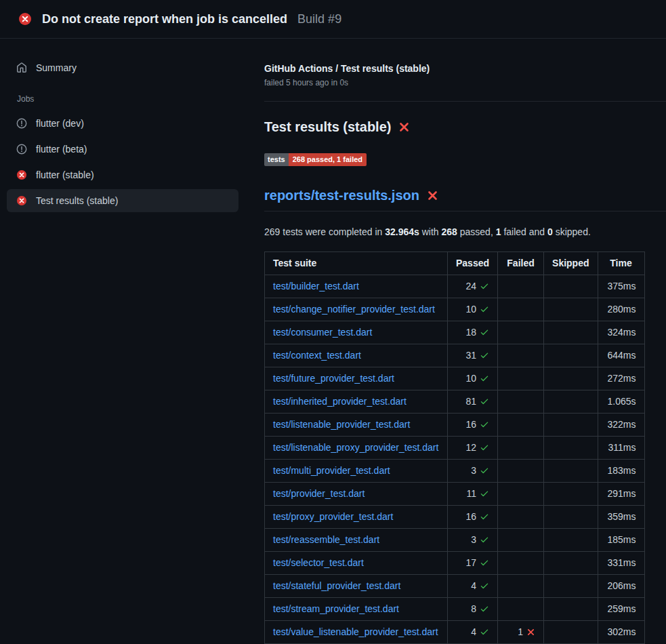 Image resolution: width=666 pixels, height=644 pixels. Describe the element at coordinates (474, 586) in the screenshot. I see `passed-count: 4` at that location.